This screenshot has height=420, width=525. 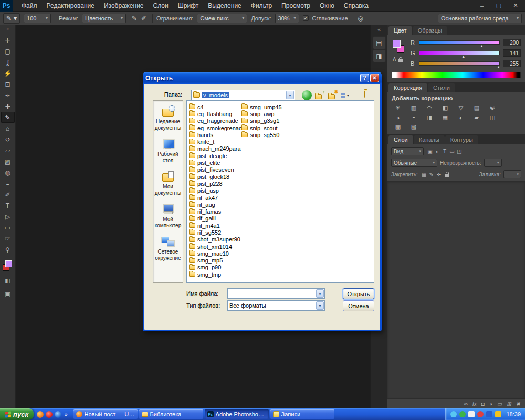 I want to click on menu-item: Просмотр, so click(x=296, y=6).